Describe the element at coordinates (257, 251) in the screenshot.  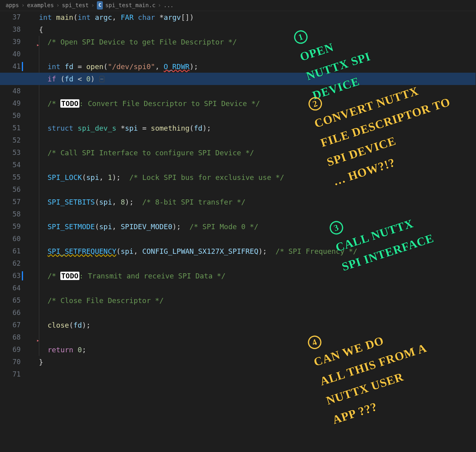
I see `code-line: SPI_SETFREQUENCY(spi, CONFIG_LPWAN_SX127…` at that location.